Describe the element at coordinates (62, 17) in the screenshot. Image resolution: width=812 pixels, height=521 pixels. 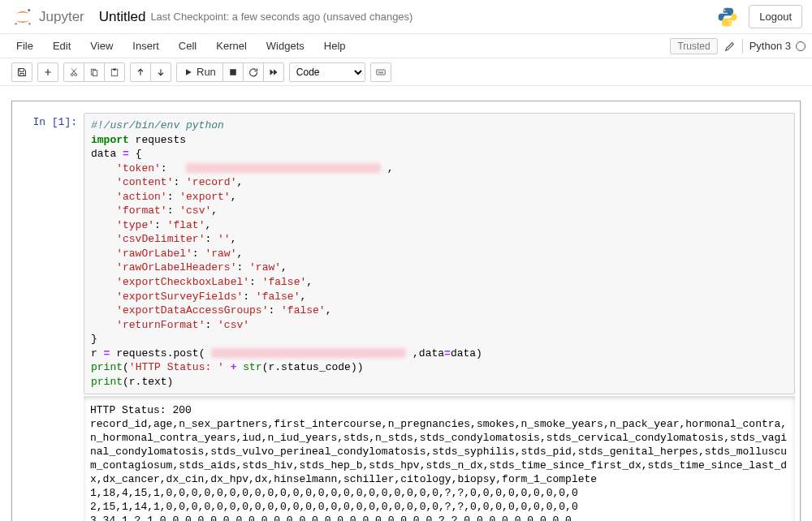
I see `brand-text: Jupyter` at that location.